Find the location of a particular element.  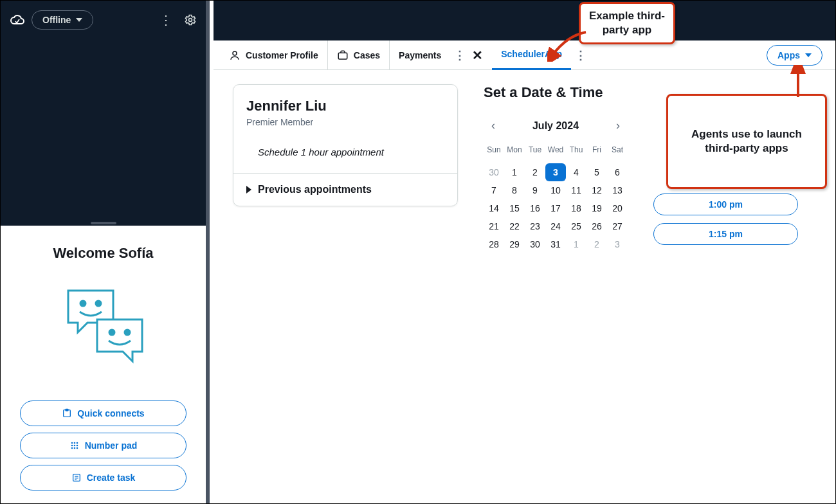

calendar-day: 9 is located at coordinates (535, 190).